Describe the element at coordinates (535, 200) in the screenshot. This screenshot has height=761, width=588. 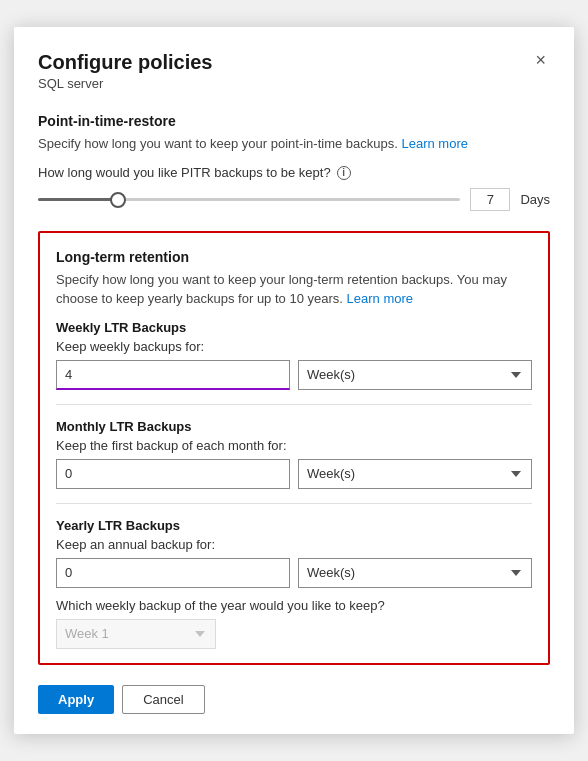
I see `pitr-days-label: Days` at that location.